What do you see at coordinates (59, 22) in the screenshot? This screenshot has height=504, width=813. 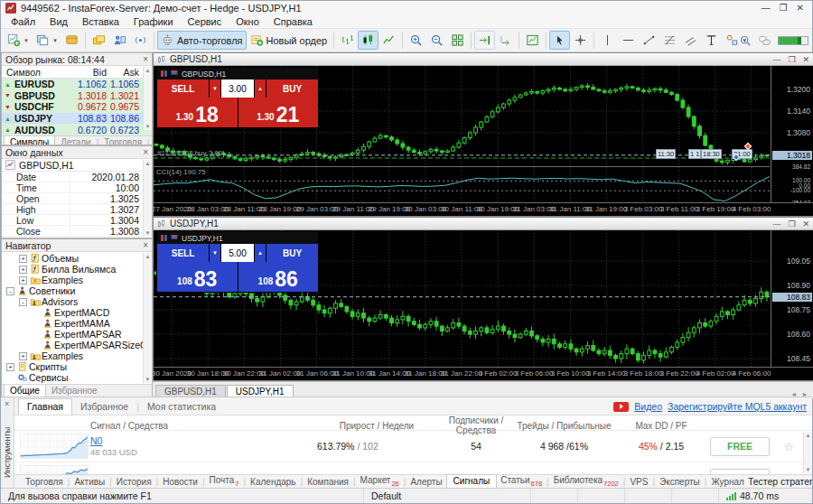 I see `menu-вид: Вид` at bounding box center [59, 22].